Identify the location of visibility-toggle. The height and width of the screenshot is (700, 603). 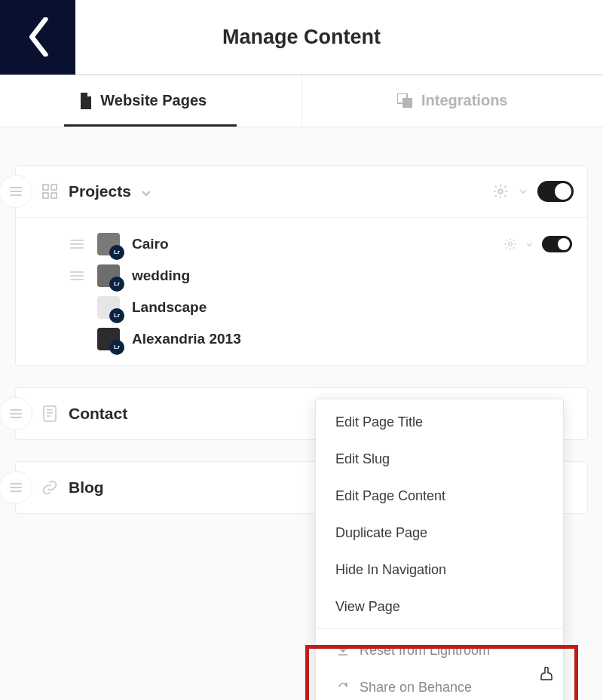
(556, 191).